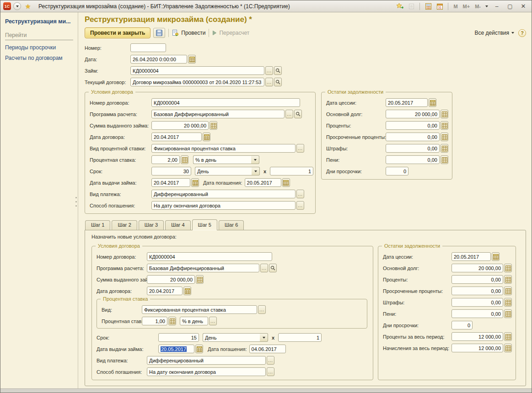 The height and width of the screenshot is (393, 532). Describe the element at coordinates (478, 280) in the screenshot. I see `new-interest-input: 0,00` at that location.